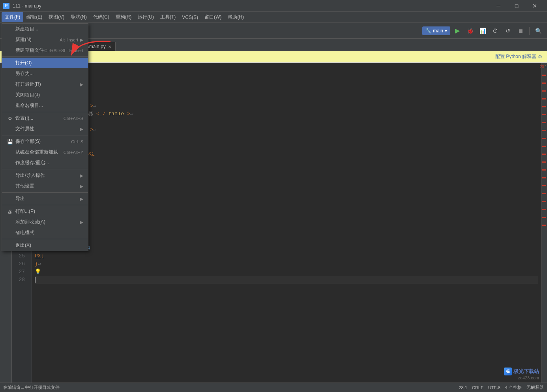 Image resolution: width=547 pixels, height=392 pixels. What do you see at coordinates (287, 67) in the screenshot?
I see `code-line-1: <!DOCTYPE` at bounding box center [287, 67].